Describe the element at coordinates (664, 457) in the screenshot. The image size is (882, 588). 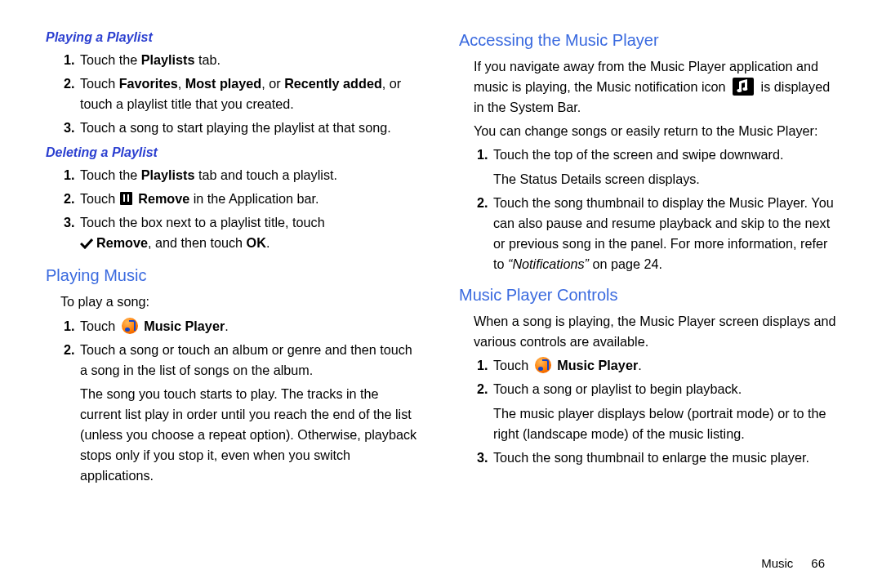
I see `list-item: Touch the song thumbnail to enlarge the …` at that location.